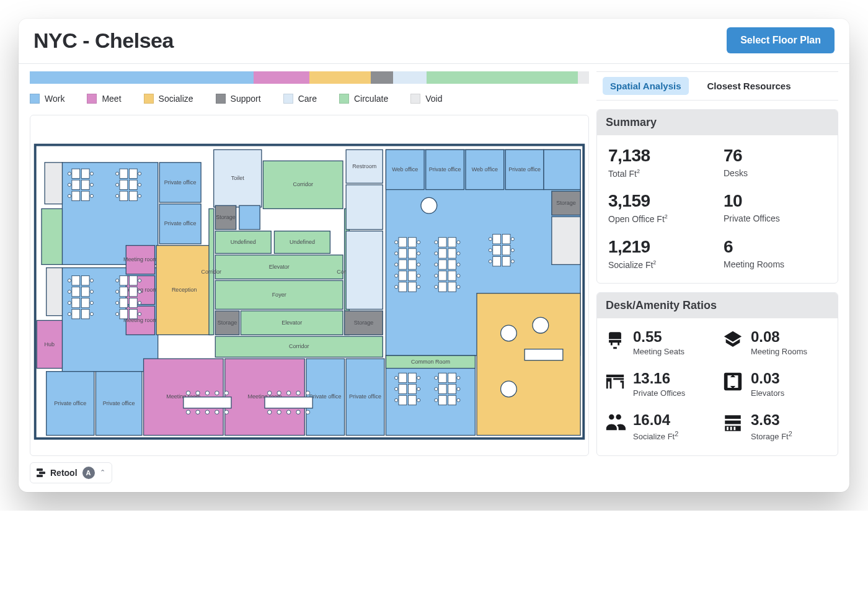 This screenshot has height=600, width=868. What do you see at coordinates (749, 86) in the screenshot?
I see `tab-closest-resources: Closest Resources` at bounding box center [749, 86].